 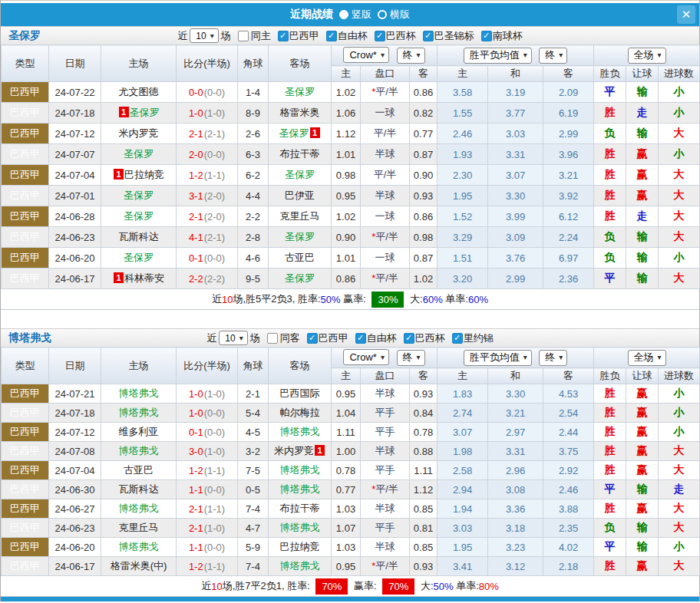 What do you see at coordinates (139, 236) in the screenshot?
I see `team-name: 瓦斯科达` at bounding box center [139, 236].